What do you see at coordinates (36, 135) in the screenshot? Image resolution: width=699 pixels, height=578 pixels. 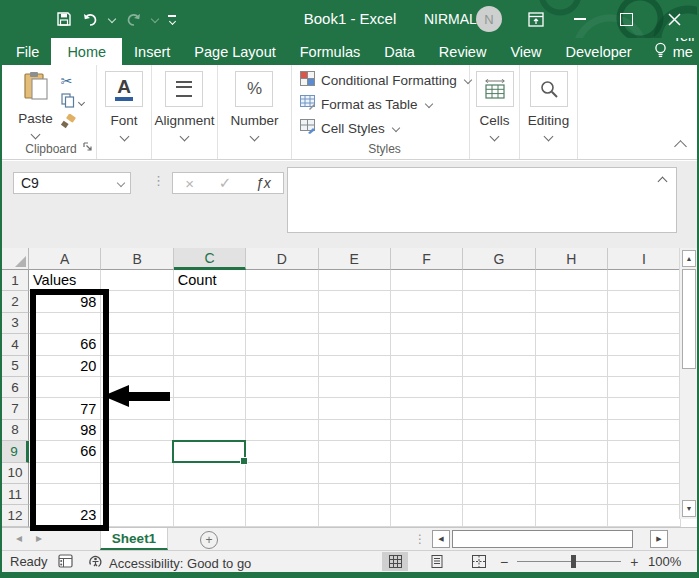 I see `paste-dropdown-icon` at bounding box center [36, 135].